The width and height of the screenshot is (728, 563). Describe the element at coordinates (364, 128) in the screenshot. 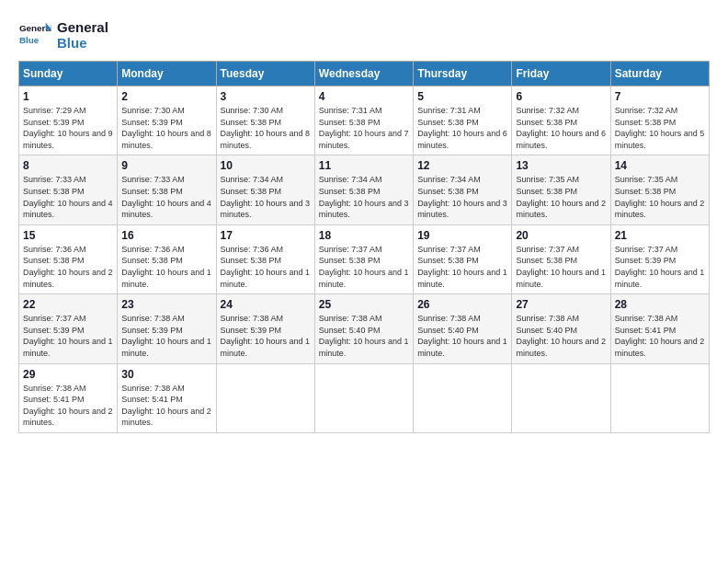

I see `day-info-4: Sunrise: 7:31 AMSunset: 5:38 PMDaylight:…` at that location.